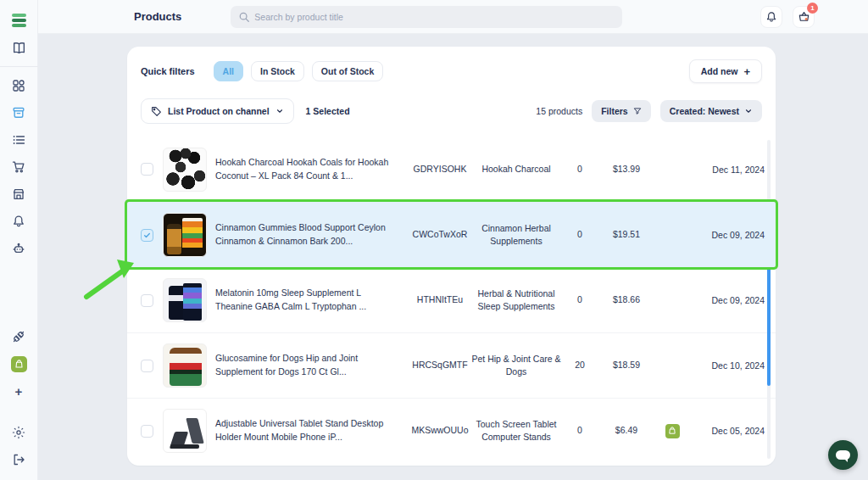  Describe the element at coordinates (328, 111) in the screenshot. I see `selected-count-label: 1 Selected` at that location.